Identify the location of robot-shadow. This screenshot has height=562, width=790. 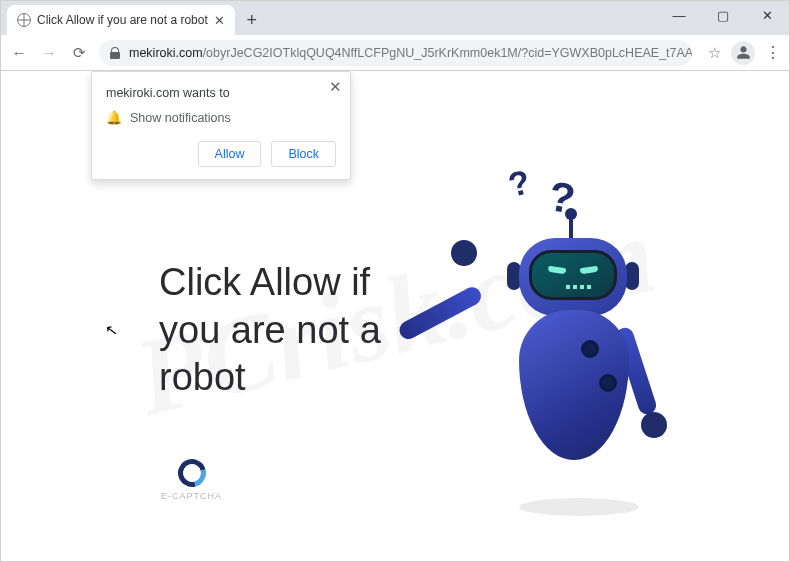
(579, 507).